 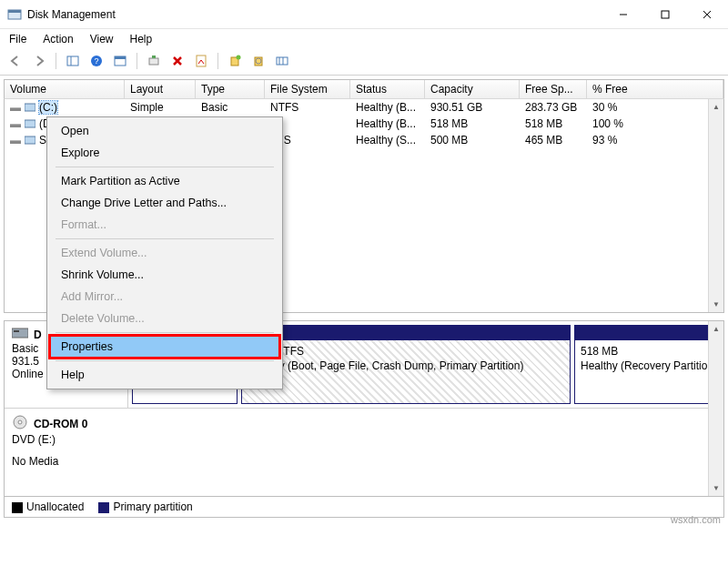 What do you see at coordinates (102, 39) in the screenshot?
I see `menu-view: View` at bounding box center [102, 39].